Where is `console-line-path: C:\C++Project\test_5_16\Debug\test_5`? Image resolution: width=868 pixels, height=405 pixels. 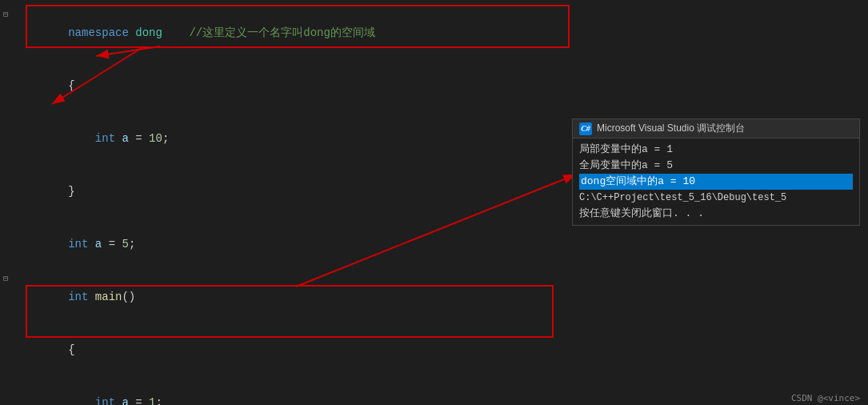
console-line-path: C:\C++Project\test_5_16\Debug\test_5 is located at coordinates (716, 198).